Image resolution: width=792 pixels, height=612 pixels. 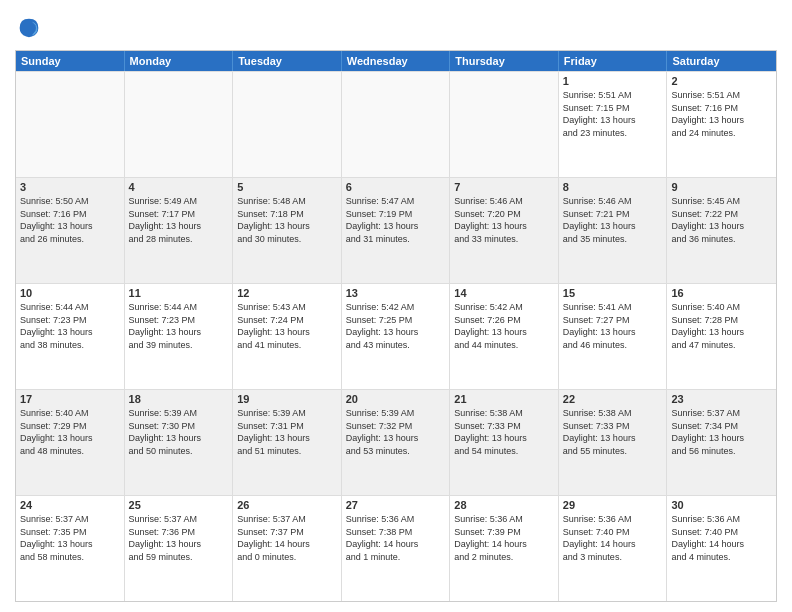 What do you see at coordinates (504, 538) in the screenshot?
I see `day-info: Sunrise: 5:36 AM Sunset: 7:39 PM Dayligh…` at bounding box center [504, 538].